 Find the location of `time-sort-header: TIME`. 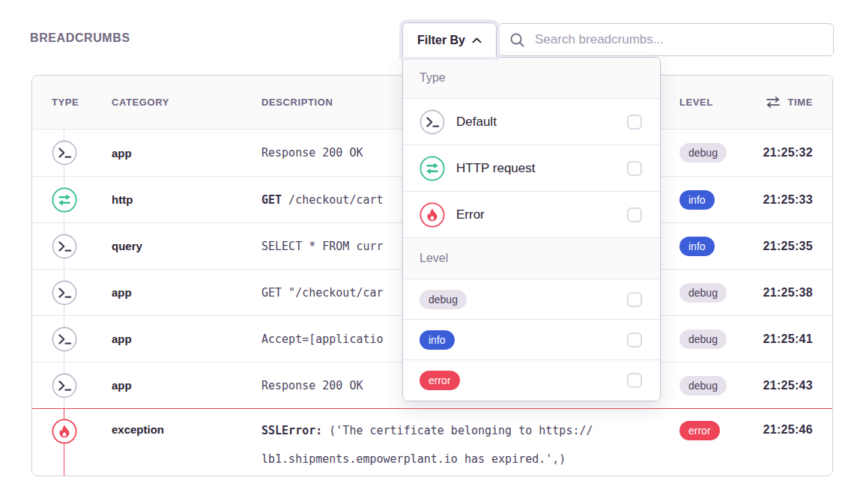

time-sort-header: TIME is located at coordinates (791, 102).